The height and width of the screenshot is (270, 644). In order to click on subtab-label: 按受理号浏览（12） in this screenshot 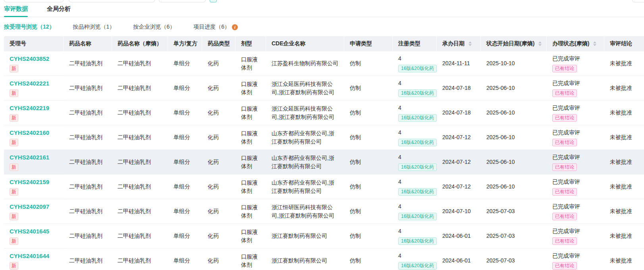, I will do `click(29, 27)`.